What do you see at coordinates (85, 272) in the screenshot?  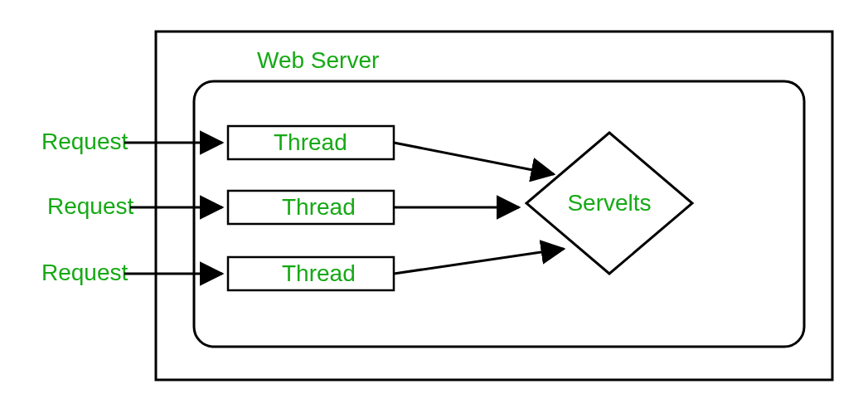 I see `request-label-3: Request` at bounding box center [85, 272].